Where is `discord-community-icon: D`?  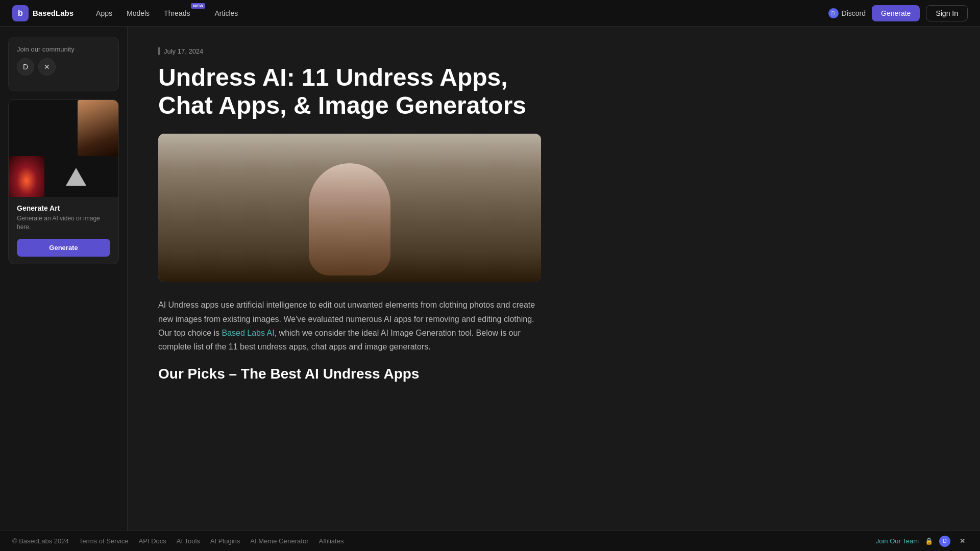
discord-community-icon: D is located at coordinates (26, 67).